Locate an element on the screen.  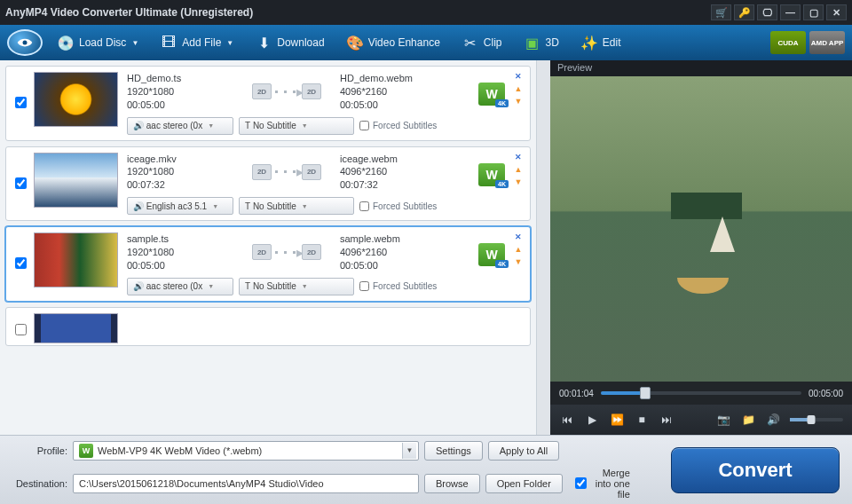
load-disc-button: 💿Load Disc▼ is located at coordinates (98, 43).